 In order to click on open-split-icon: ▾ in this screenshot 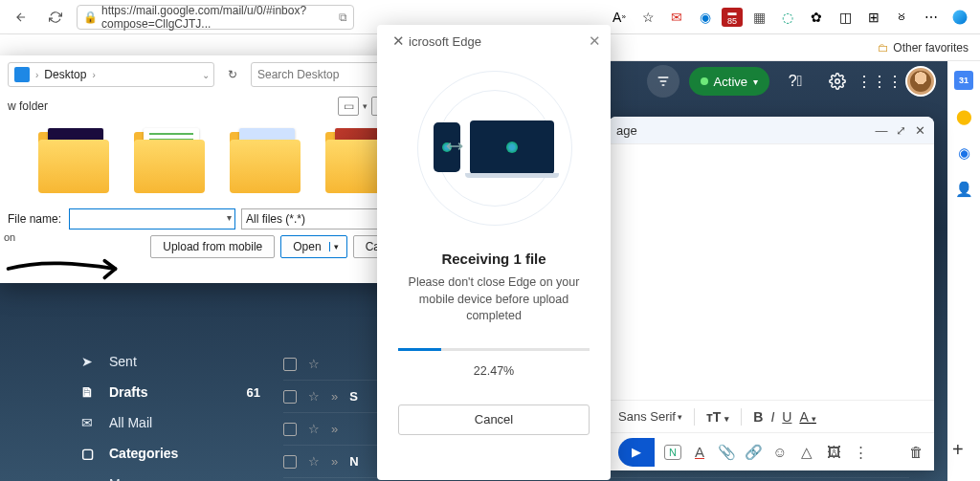, I will do `click(336, 247)`.